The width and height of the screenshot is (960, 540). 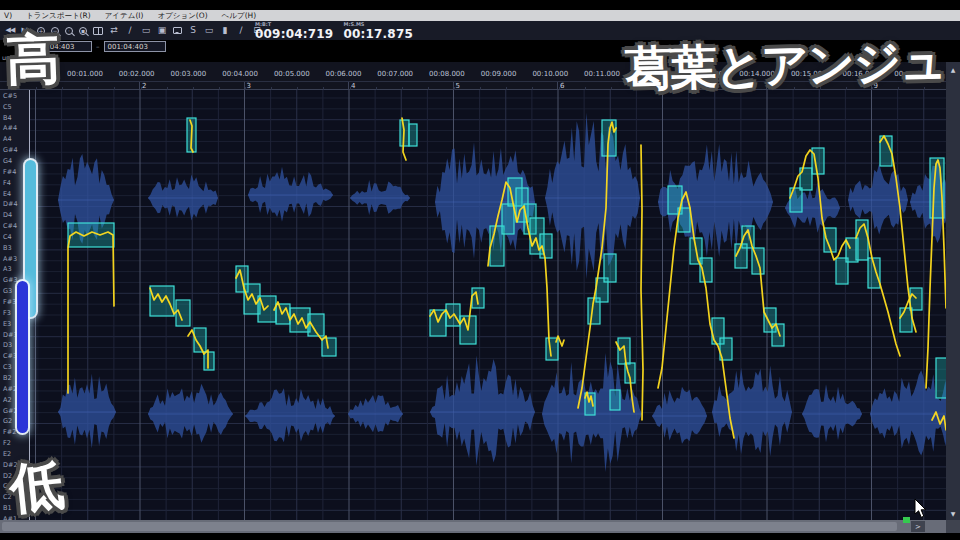 What do you see at coordinates (144, 86) in the screenshot?
I see `measure-label-2: 2` at bounding box center [144, 86].